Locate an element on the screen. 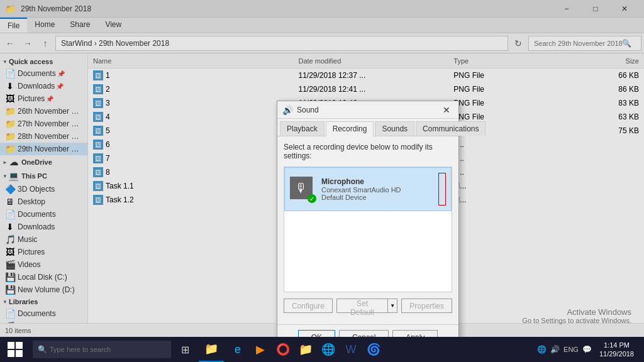  device-description: Conexant SmartAudio HD is located at coordinates (380, 190).